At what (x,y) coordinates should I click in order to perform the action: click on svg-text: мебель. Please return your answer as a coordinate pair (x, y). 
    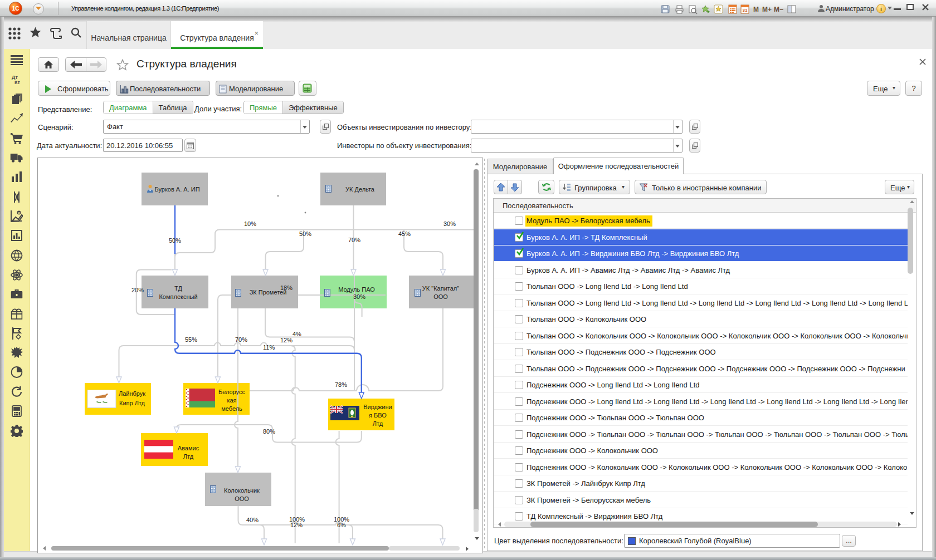
    Looking at the image, I should click on (232, 409).